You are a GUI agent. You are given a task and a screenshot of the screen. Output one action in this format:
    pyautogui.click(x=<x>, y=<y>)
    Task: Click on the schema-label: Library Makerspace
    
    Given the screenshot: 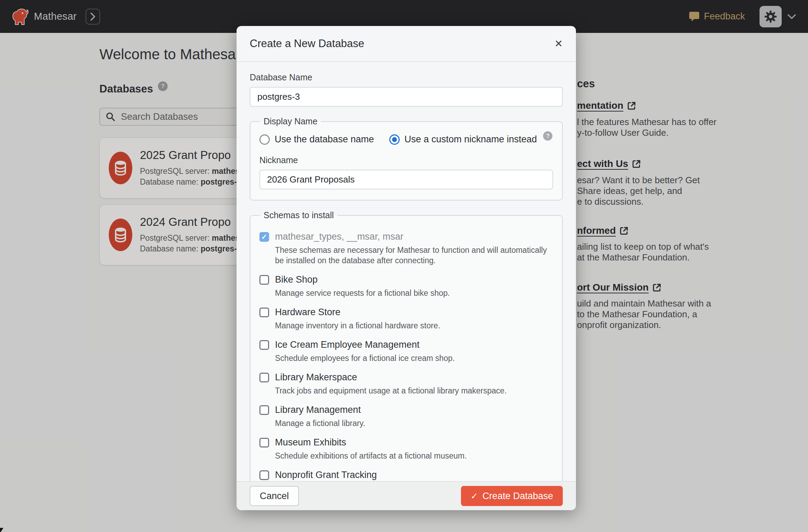 What is the action you would take?
    pyautogui.click(x=316, y=378)
    